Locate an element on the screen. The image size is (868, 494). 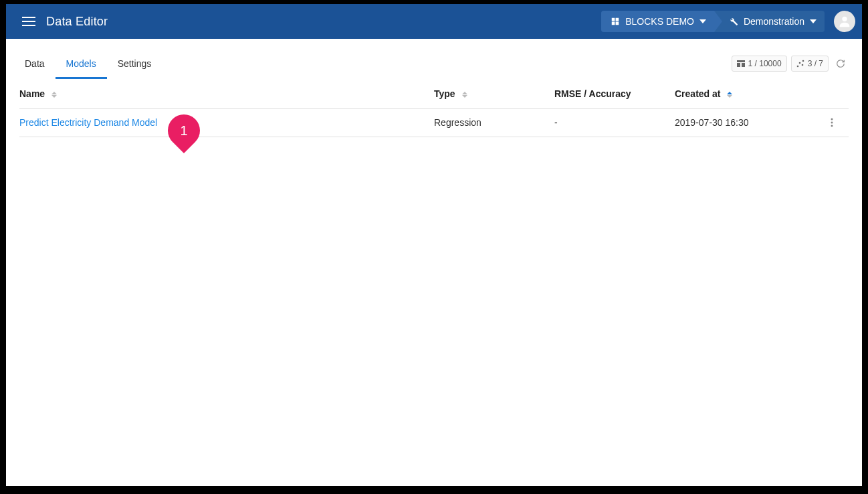
tab-bar: Data Models Settings 1 / 10000 3 / 7 is located at coordinates (434, 59).